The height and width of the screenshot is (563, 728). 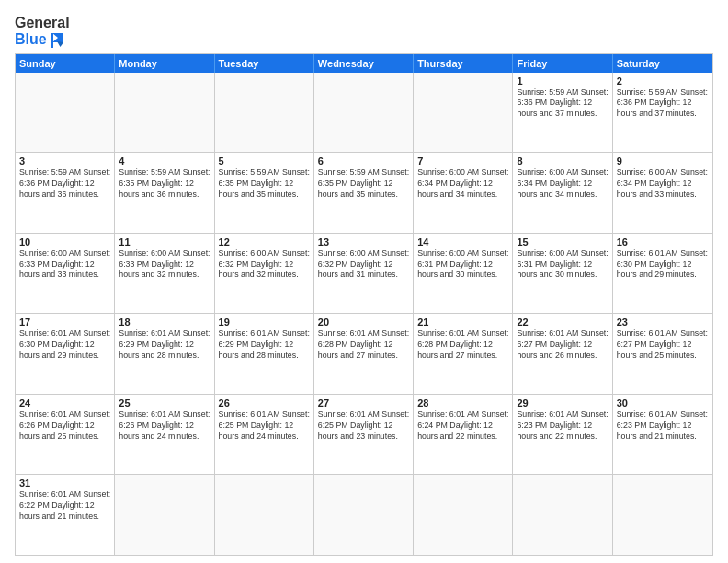 I want to click on day-cell: 23Sunrise: 6:01 AM Sunset: 6:27 PM Dayli…, so click(x=663, y=353).